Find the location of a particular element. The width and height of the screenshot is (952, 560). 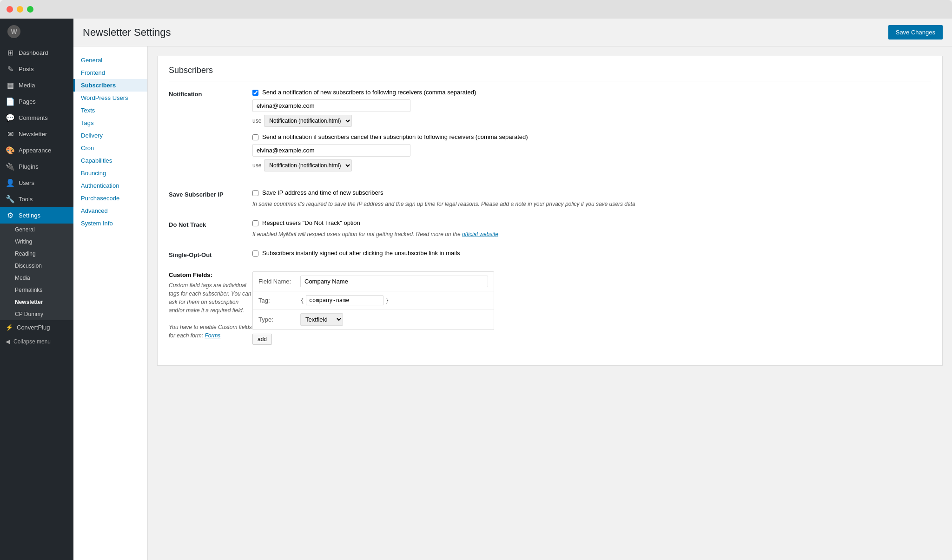

notification-email2 is located at coordinates (331, 151).